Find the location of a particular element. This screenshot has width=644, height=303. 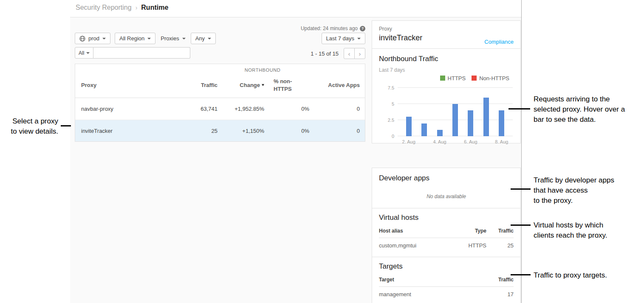

breadcrumb-section: Security Reporting is located at coordinates (104, 8).